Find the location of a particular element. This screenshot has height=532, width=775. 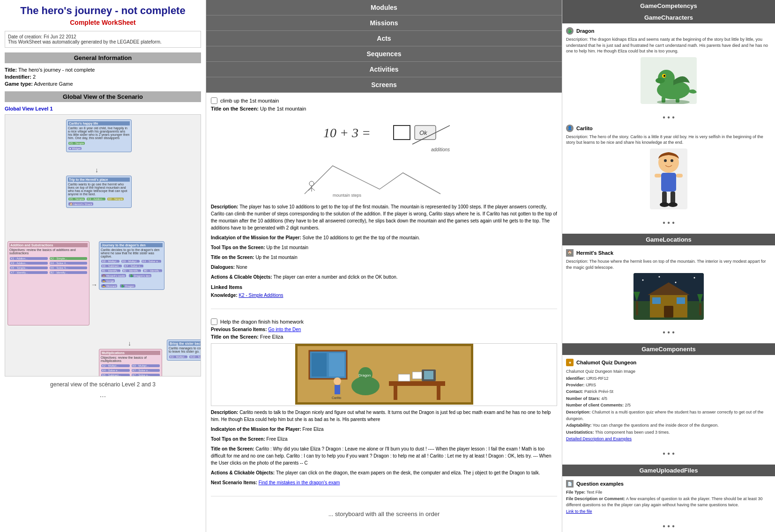

badge-k3: K3 - Addion... is located at coordinates (96, 199).